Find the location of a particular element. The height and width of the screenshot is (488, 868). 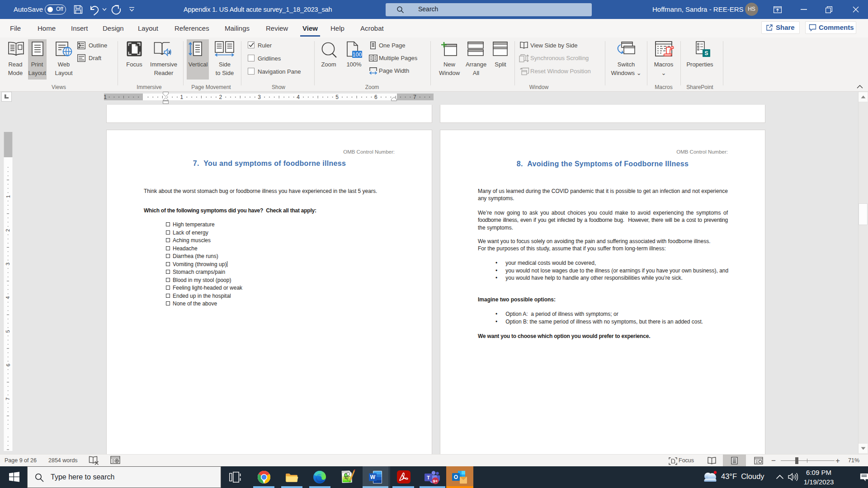

svg-text: T is located at coordinates (429, 478).